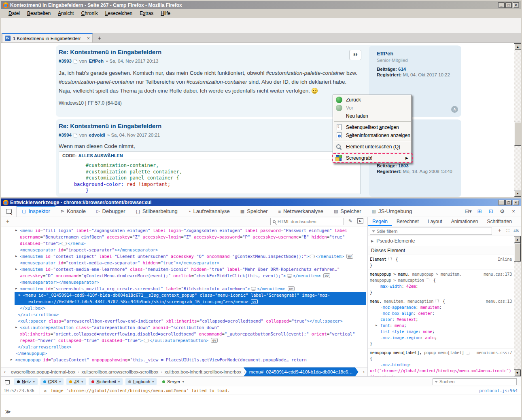 This screenshot has width=522, height=420. What do you see at coordinates (100, 156) in the screenshot?
I see `select-all-link: ALLES AUSWÄHLEN` at bounding box center [100, 156].